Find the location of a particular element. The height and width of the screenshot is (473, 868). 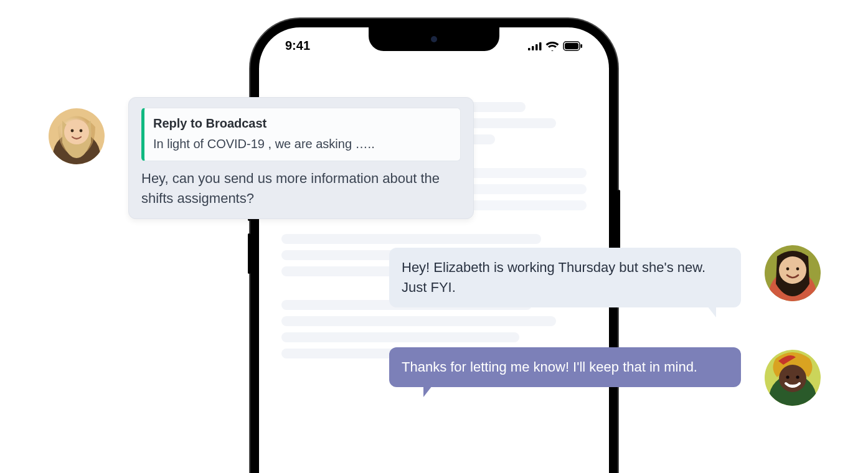

reply-quote-snippet: In light of COVID-19 , we are asking ….. is located at coordinates (303, 144).